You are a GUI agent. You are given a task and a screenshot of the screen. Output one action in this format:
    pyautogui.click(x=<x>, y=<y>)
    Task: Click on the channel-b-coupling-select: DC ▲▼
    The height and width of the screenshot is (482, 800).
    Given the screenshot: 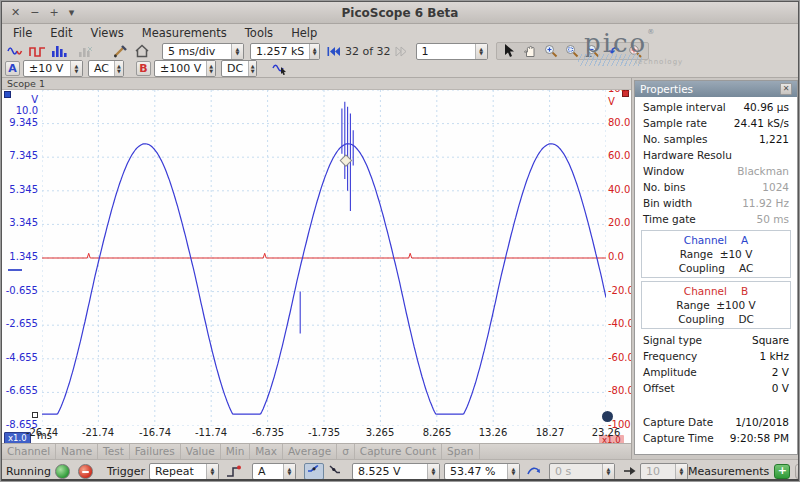 What is the action you would take?
    pyautogui.click(x=239, y=68)
    